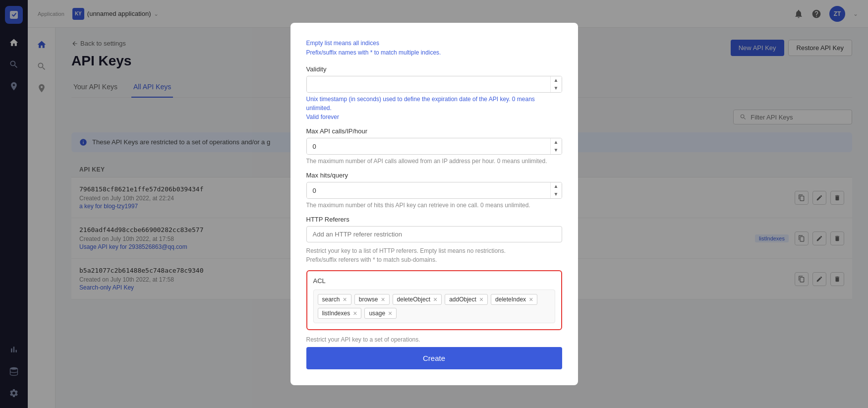 This screenshot has height=408, width=868. What do you see at coordinates (434, 131) in the screenshot?
I see `max-calls-label: Max API calls/IP/hour` at bounding box center [434, 131].